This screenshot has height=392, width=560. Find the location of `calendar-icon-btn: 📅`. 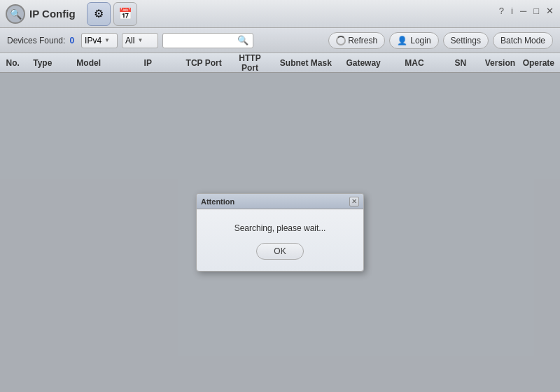

calendar-icon-btn: 📅 is located at coordinates (125, 14).